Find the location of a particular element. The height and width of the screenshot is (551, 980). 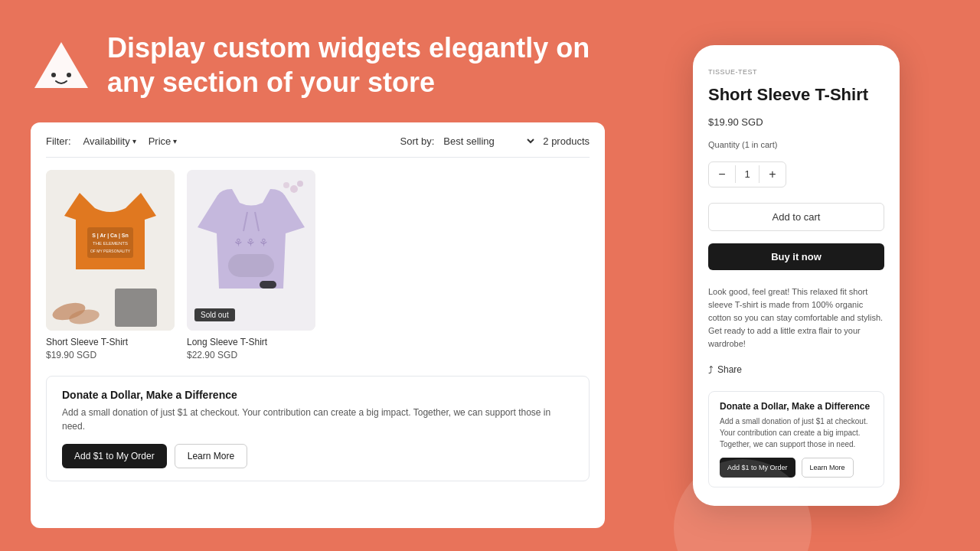

product-price-2: $22.90 SGD is located at coordinates (251, 355).